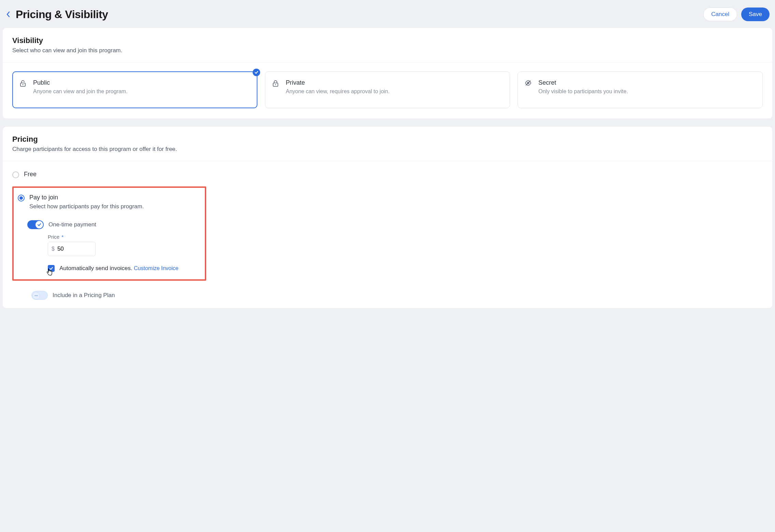  What do you see at coordinates (388, 15) in the screenshot?
I see `page-header: Pricing & Visibility Cancel Save` at bounding box center [388, 15].